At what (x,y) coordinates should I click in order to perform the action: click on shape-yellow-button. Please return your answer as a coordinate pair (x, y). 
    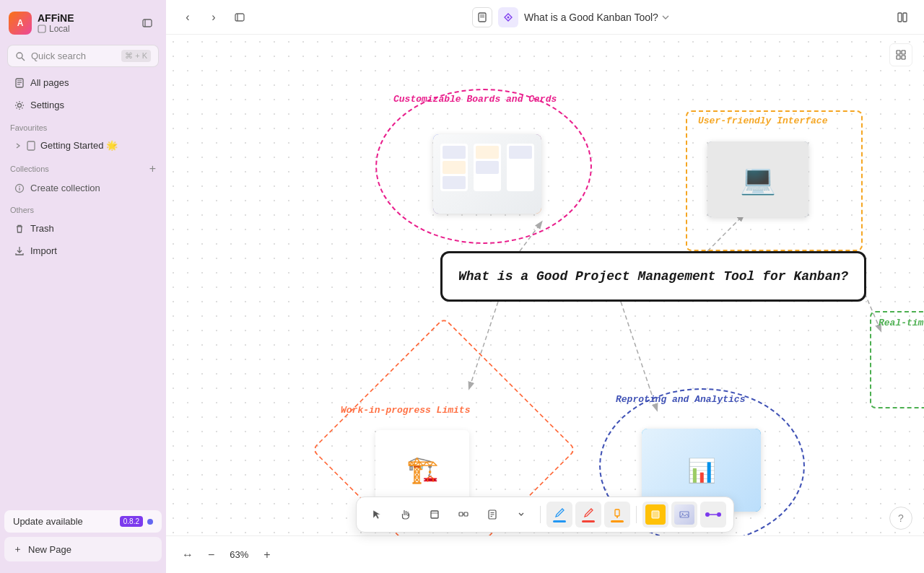
    Looking at the image, I should click on (655, 515).